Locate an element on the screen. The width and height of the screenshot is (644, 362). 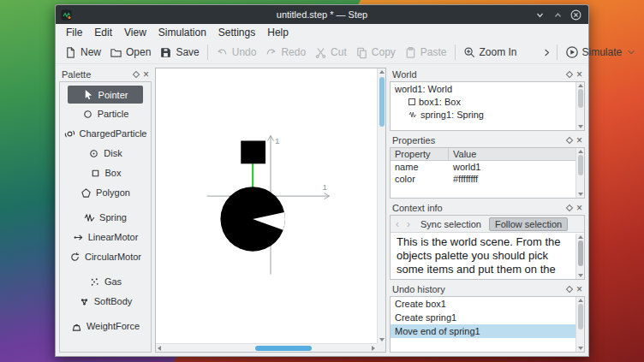
undo-item-create-spring1: Create spring1 is located at coordinates (483, 317).